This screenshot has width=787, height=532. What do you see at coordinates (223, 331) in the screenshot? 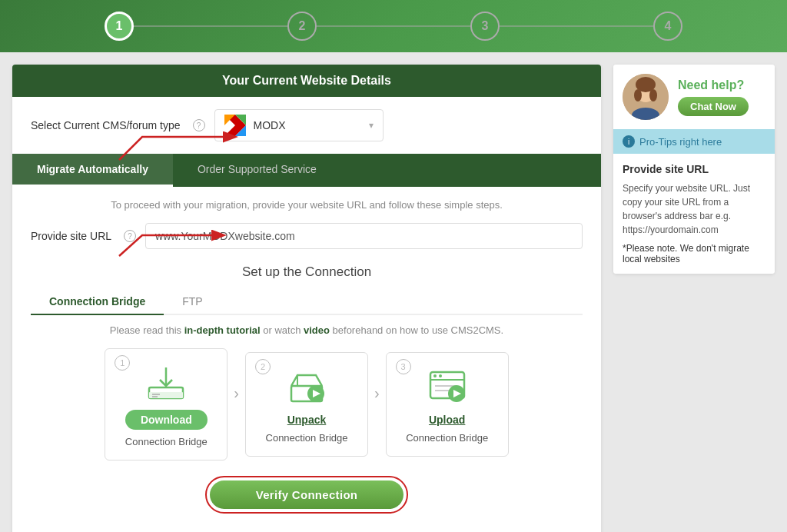
I see `tutorial-link: in-depth tutorial` at bounding box center [223, 331].